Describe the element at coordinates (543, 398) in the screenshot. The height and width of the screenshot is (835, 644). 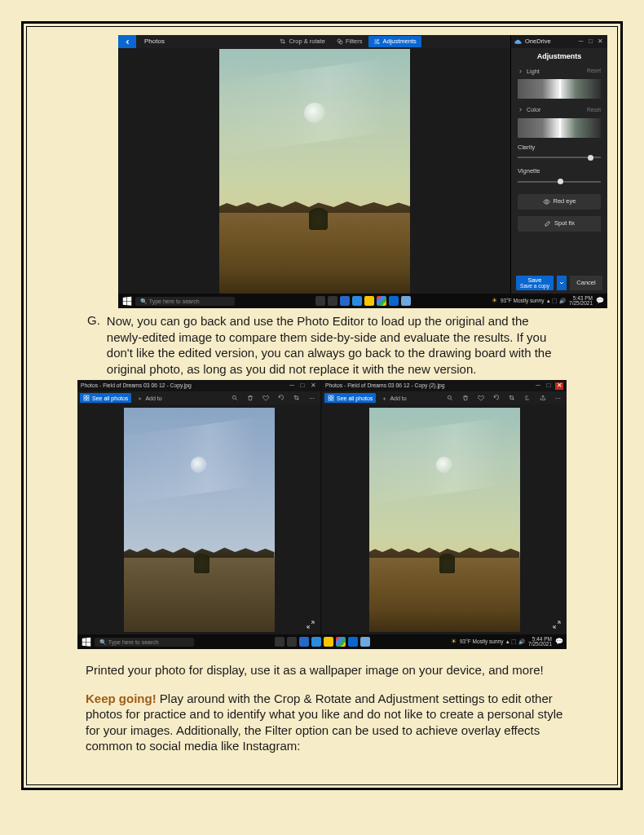
I see `share-icon` at that location.